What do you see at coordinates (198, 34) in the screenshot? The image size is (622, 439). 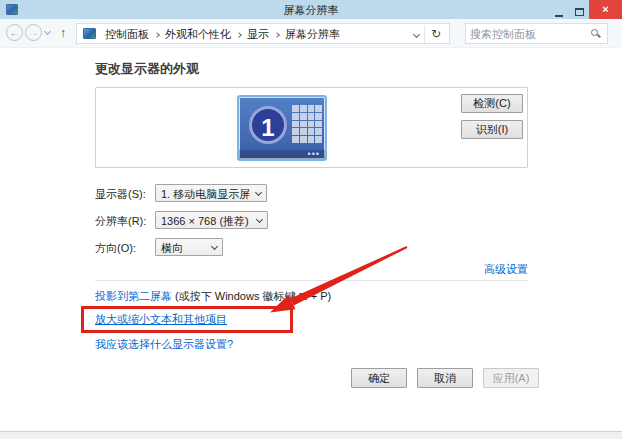 I see `breadcrumb-item-appearance: 外观和个性化` at bounding box center [198, 34].